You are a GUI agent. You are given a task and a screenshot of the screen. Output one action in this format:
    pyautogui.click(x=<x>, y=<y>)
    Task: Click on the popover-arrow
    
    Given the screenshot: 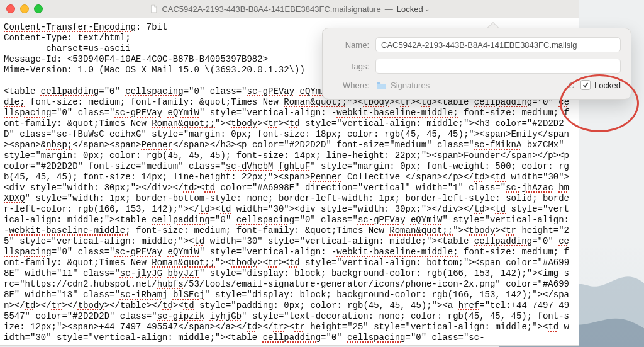 What is the action you would take?
    pyautogui.click(x=494, y=25)
    